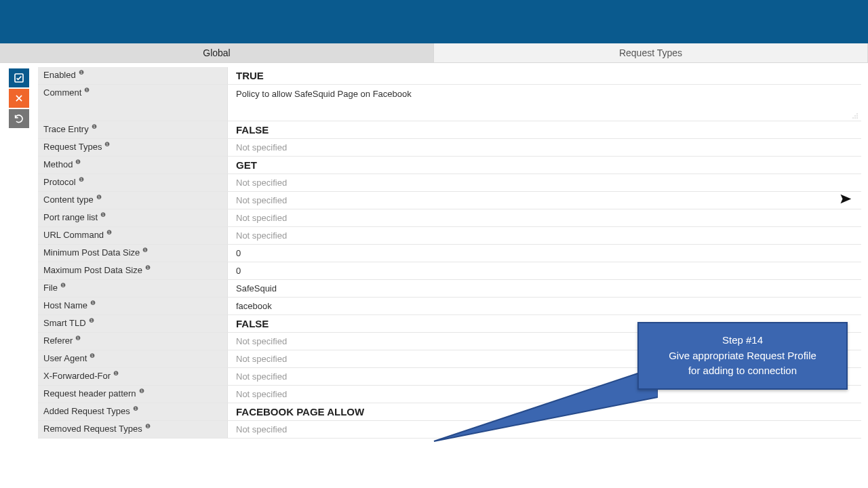 This screenshot has height=488, width=868. What do you see at coordinates (133, 183) in the screenshot?
I see `label-protocol: Protocol❶` at bounding box center [133, 183].